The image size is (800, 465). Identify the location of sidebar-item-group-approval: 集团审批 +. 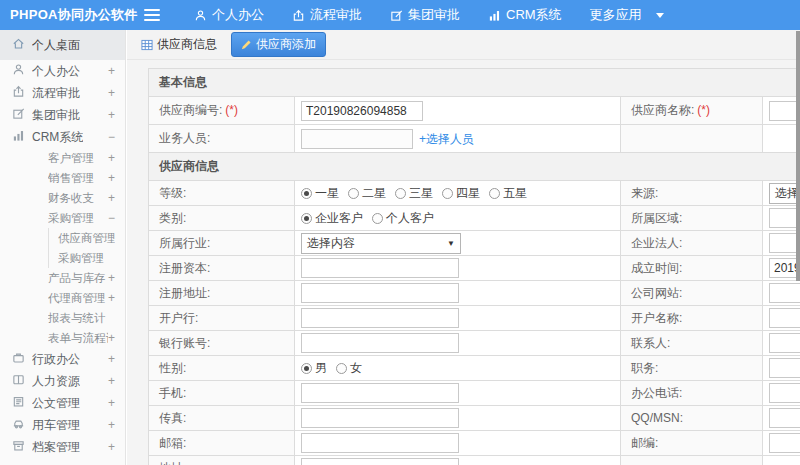
(62, 115).